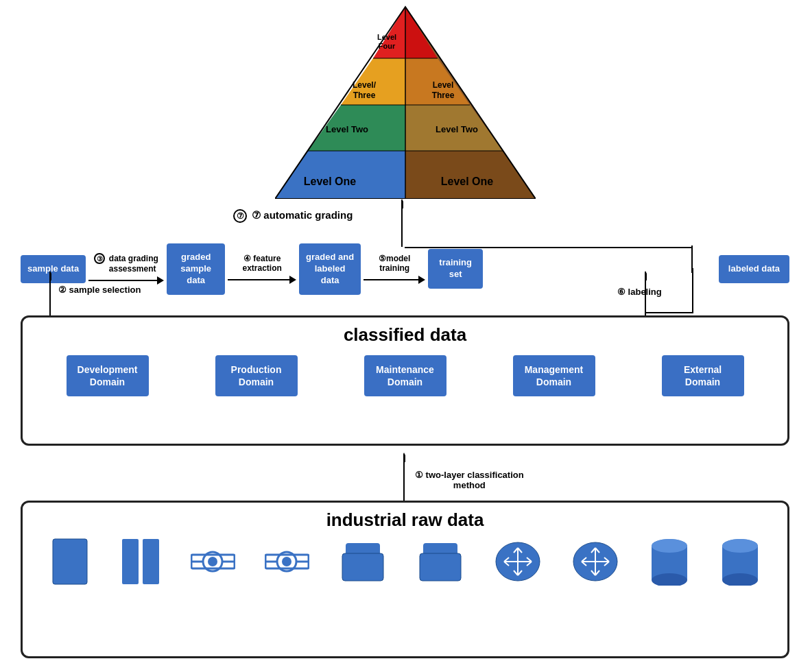 Image resolution: width=810 pixels, height=672 pixels. I want to click on graded-labeled-box: graded andlabeleddata, so click(330, 269).